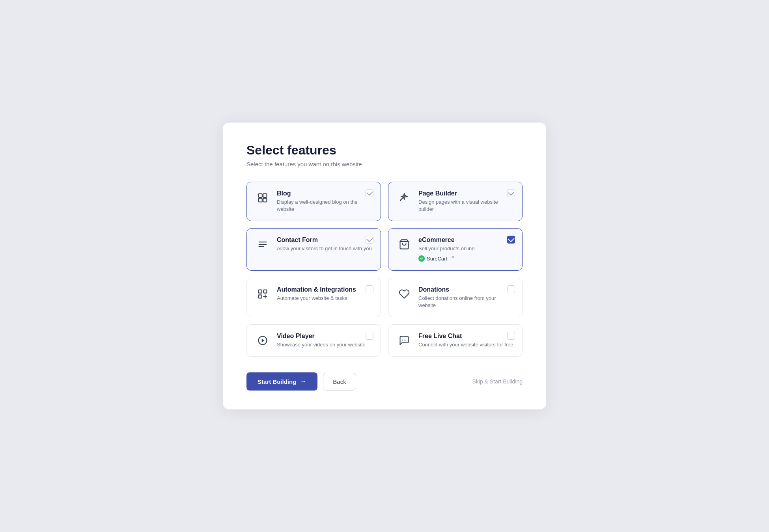  I want to click on feature-desc-free-live-chat: Connect with your website visitors for f…, so click(466, 345).